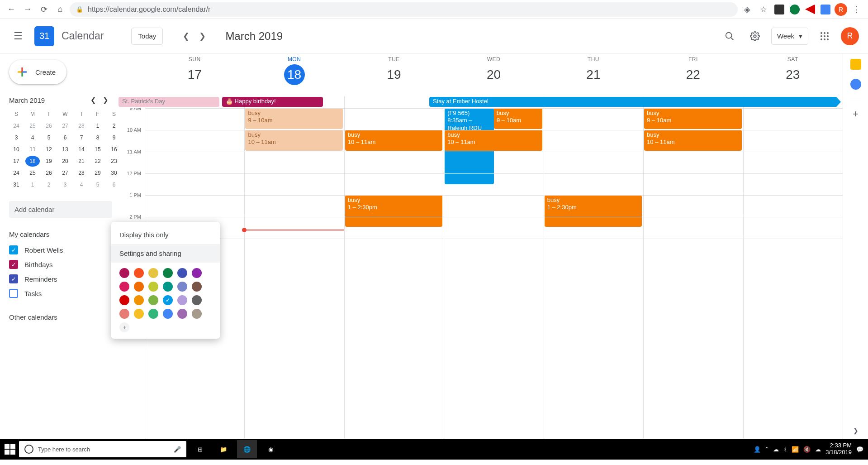 The width and height of the screenshot is (868, 465). I want to click on onedrive-icon: ☁, so click(776, 449).